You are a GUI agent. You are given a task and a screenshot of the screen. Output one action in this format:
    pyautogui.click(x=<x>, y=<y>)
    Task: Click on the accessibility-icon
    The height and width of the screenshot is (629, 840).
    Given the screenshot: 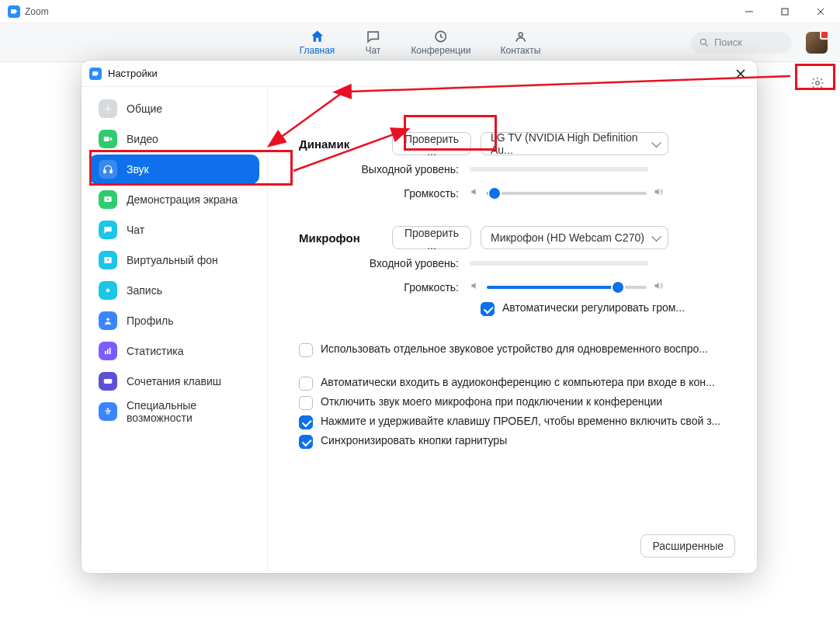 What is the action you would take?
    pyautogui.click(x=108, y=412)
    